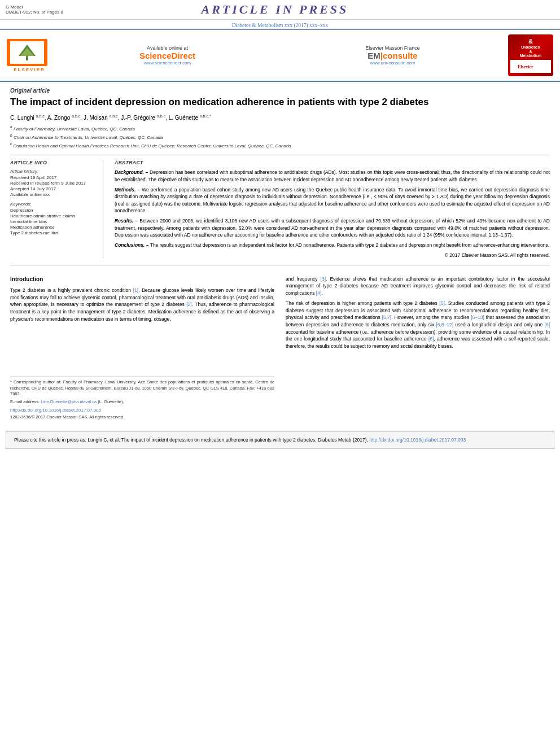 The image size is (560, 747). What do you see at coordinates (332, 228) in the screenshot?
I see `results-text: Between 2000 and 2006, we identified 3,1…` at bounding box center [332, 228].